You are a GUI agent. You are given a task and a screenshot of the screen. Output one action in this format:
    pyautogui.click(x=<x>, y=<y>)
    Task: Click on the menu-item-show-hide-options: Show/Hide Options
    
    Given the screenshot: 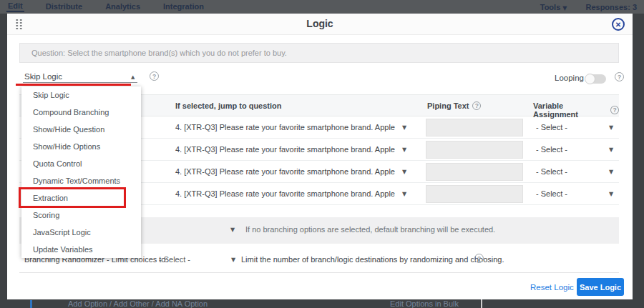 What is the action you would take?
    pyautogui.click(x=82, y=146)
    